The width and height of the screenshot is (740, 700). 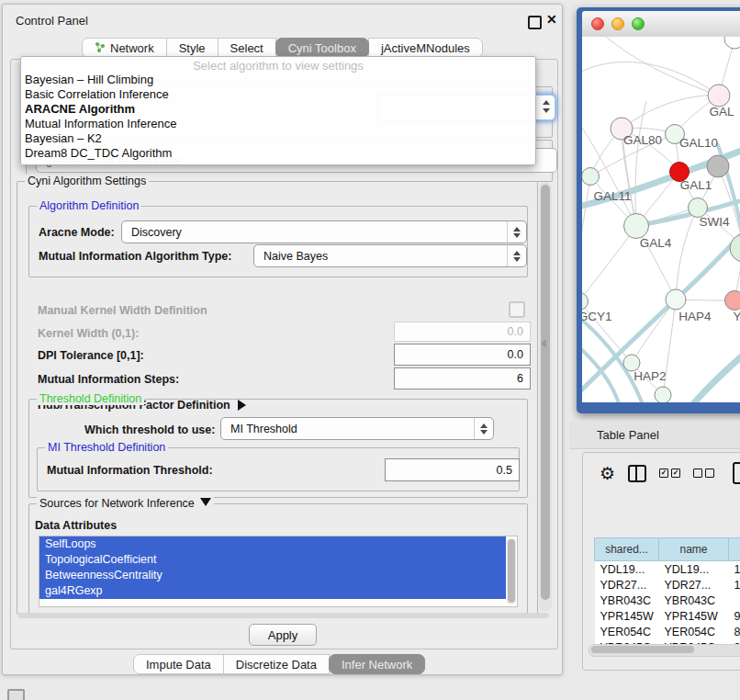 What do you see at coordinates (505, 470) in the screenshot?
I see `mi-threshold-value: 0.5` at bounding box center [505, 470].